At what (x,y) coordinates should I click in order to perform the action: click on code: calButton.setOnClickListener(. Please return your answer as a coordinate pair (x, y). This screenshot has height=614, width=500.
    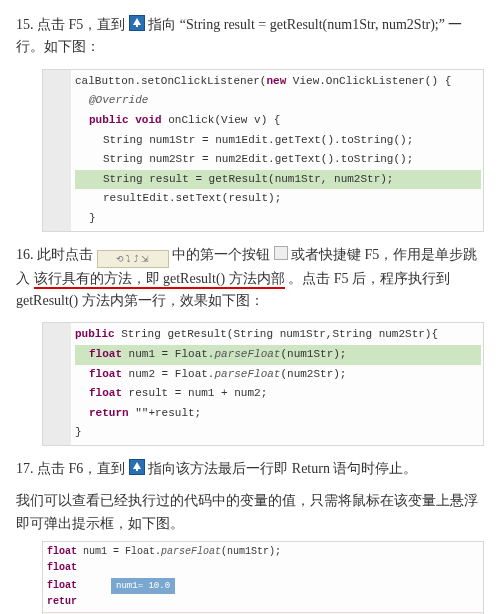
    Looking at the image, I should click on (170, 81).